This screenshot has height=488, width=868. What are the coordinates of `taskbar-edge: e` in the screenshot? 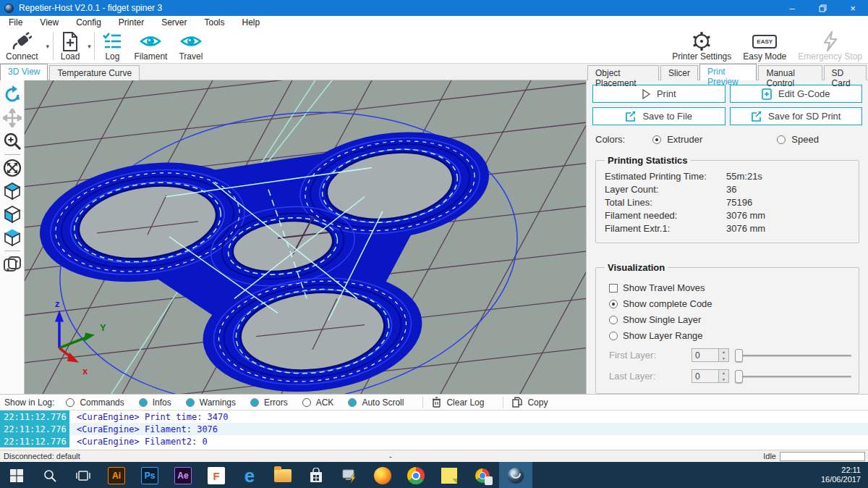 It's located at (250, 475).